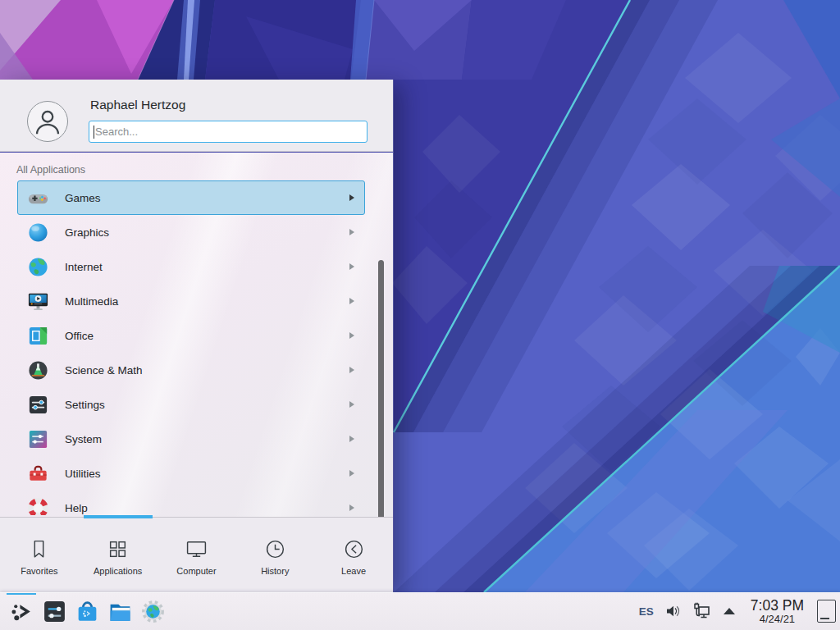 The width and height of the screenshot is (840, 630). I want to click on category-label: Utilities, so click(83, 474).